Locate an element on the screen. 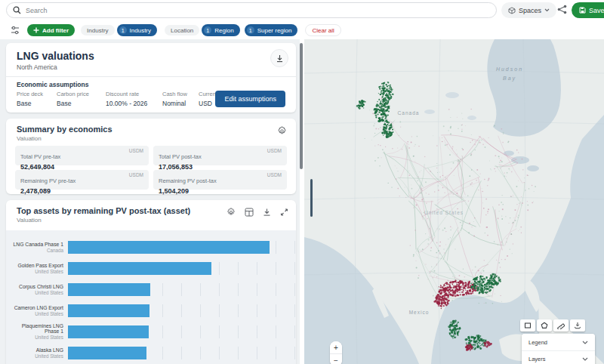  legend-toggle: Legend is located at coordinates (559, 342).